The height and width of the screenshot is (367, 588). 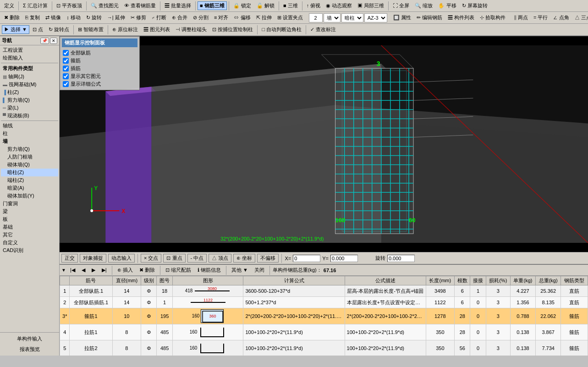 What do you see at coordinates (38, 29) in the screenshot?
I see `btn-point: ⊡ 点` at bounding box center [38, 29].